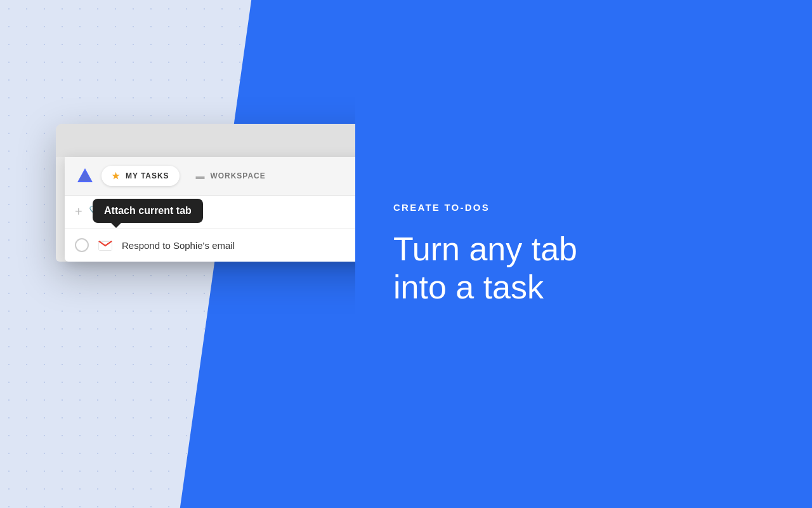  Describe the element at coordinates (178, 245) in the screenshot. I see `task-text: Respond to Sophie's email` at that location.